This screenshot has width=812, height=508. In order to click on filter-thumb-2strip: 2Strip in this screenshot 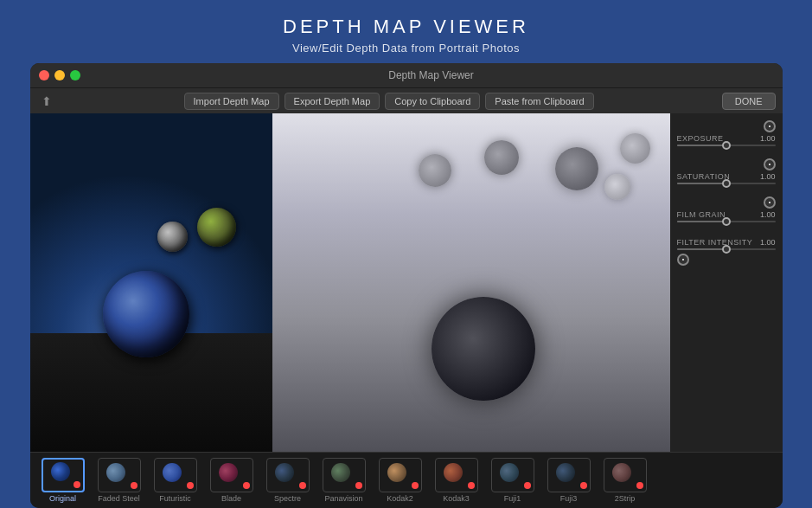, I will do `click(625, 480)`.